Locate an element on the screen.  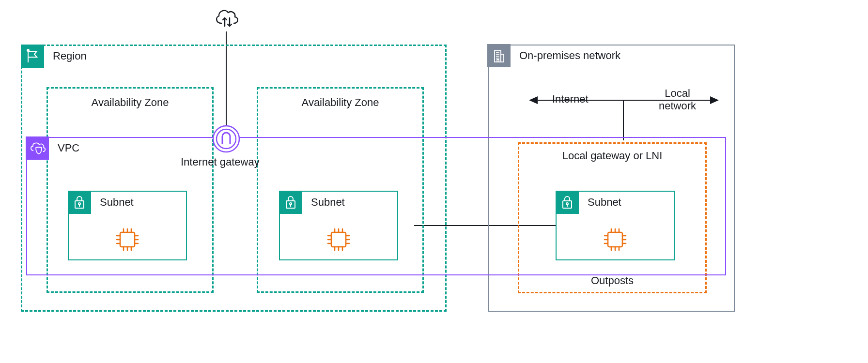
cloud-arrows-icon is located at coordinates (227, 18).